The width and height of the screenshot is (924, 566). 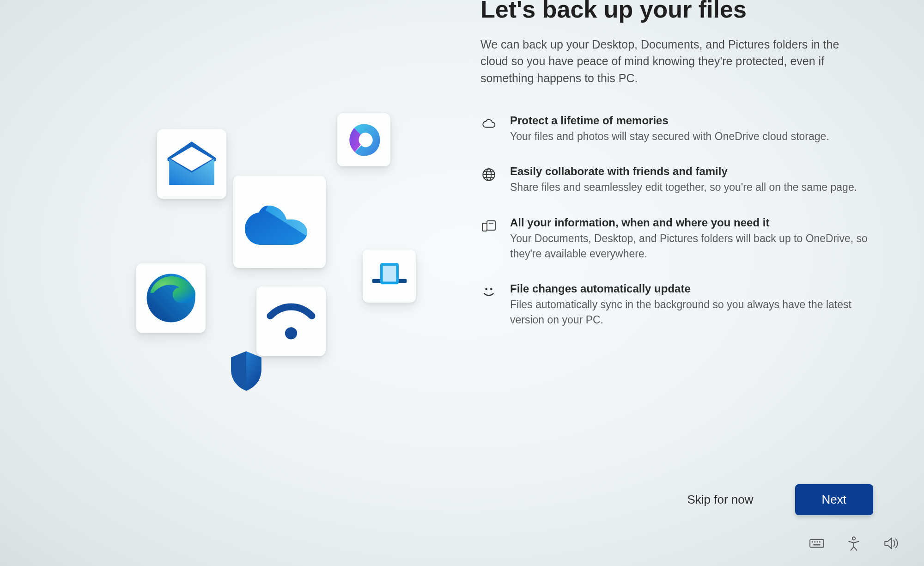 What do you see at coordinates (679, 525) in the screenshot?
I see `action-bar: Skip for now Next` at bounding box center [679, 525].